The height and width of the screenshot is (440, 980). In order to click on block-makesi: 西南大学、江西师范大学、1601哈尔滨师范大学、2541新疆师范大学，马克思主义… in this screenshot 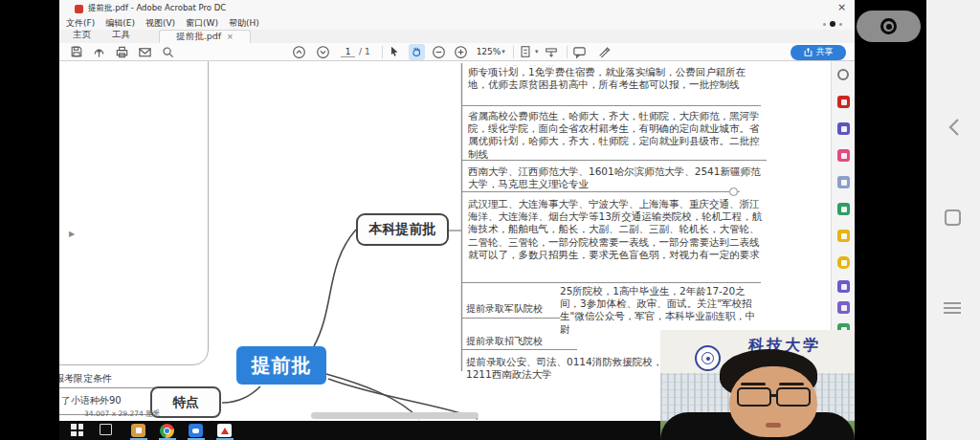, I will do `click(616, 178)`.